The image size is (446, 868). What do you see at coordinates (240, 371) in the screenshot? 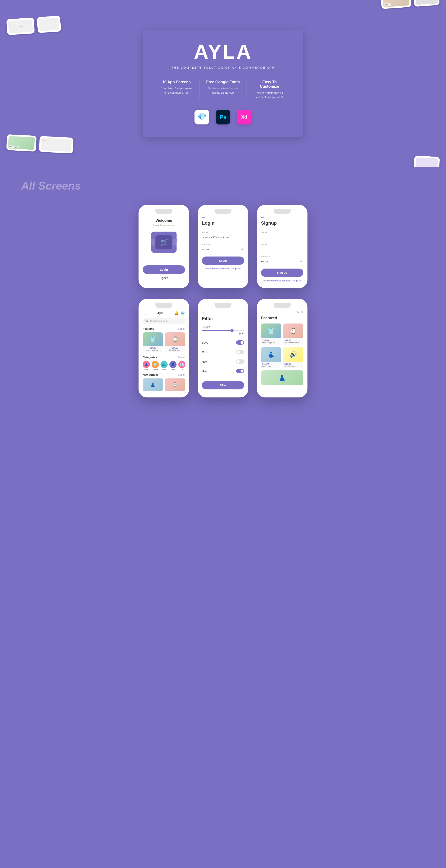
I see `toggle-used` at bounding box center [240, 371].